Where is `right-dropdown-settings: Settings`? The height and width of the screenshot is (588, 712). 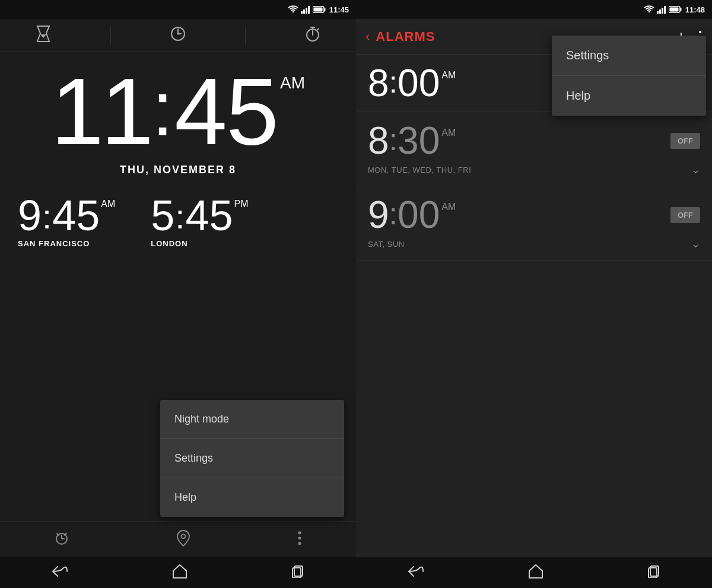
right-dropdown-settings: Settings is located at coordinates (629, 56).